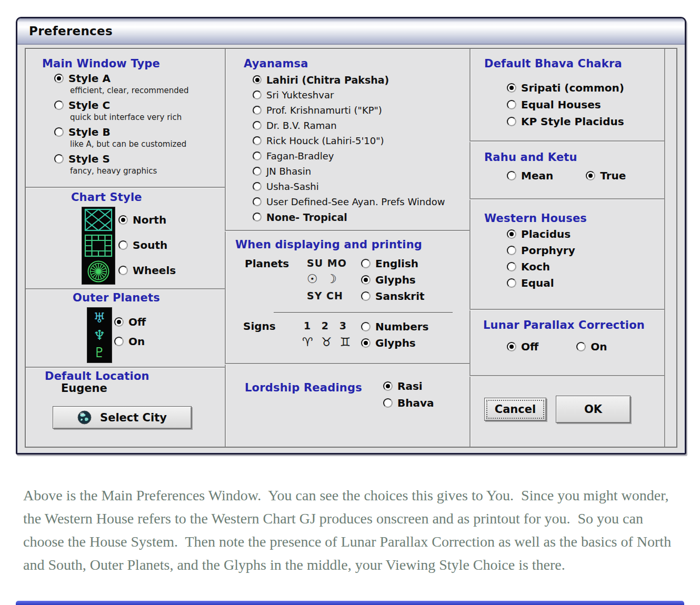  Describe the element at coordinates (129, 90) in the screenshot. I see `option-description: efficient, clear, recommended` at that location.